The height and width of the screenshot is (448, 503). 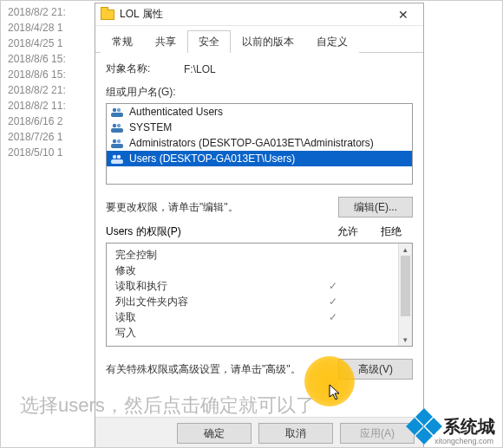 What do you see at coordinates (145, 69) in the screenshot?
I see `object-name-label: 对象名称:` at bounding box center [145, 69].